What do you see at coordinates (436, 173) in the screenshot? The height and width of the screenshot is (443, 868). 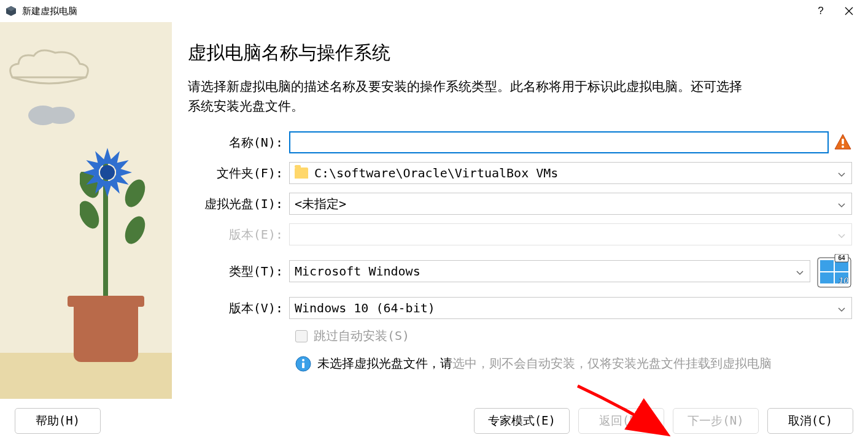 I see `folder-value: C:\software\Oracle\VirtualBox VMs` at bounding box center [436, 173].